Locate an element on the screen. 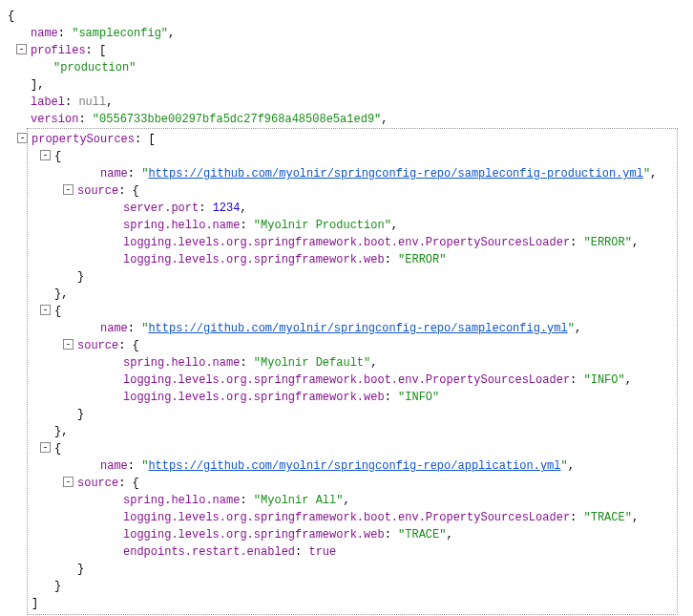 Image resolution: width=693 pixels, height=616 pixels. source-prop: spring.hello.name: "Myolnir All", is located at coordinates (352, 500).